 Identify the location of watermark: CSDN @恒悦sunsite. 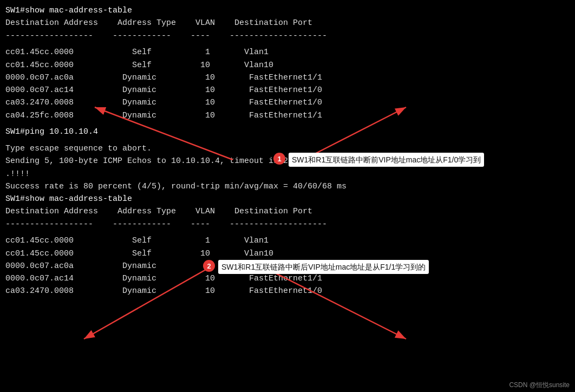
(539, 386).